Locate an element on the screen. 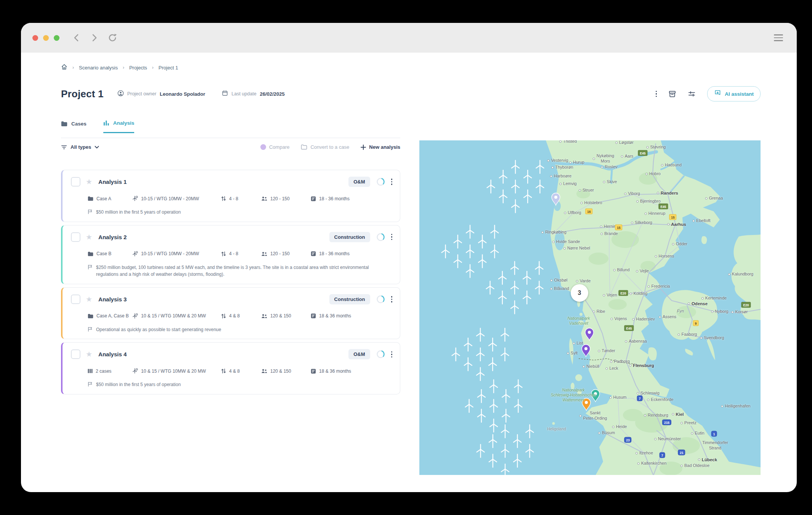 This screenshot has width=812, height=515. map-label: Nationalpark Schleswig-Holsteinisches Wa… is located at coordinates (573, 395).